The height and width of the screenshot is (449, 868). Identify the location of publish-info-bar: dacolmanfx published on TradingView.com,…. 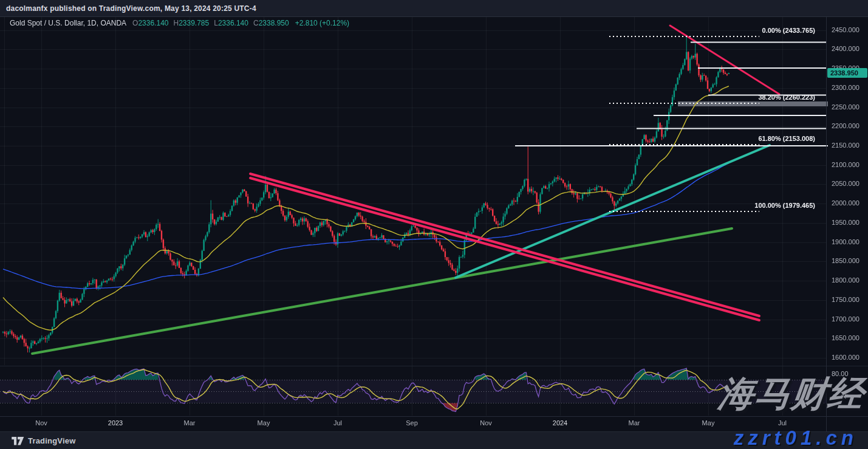
(434, 9).